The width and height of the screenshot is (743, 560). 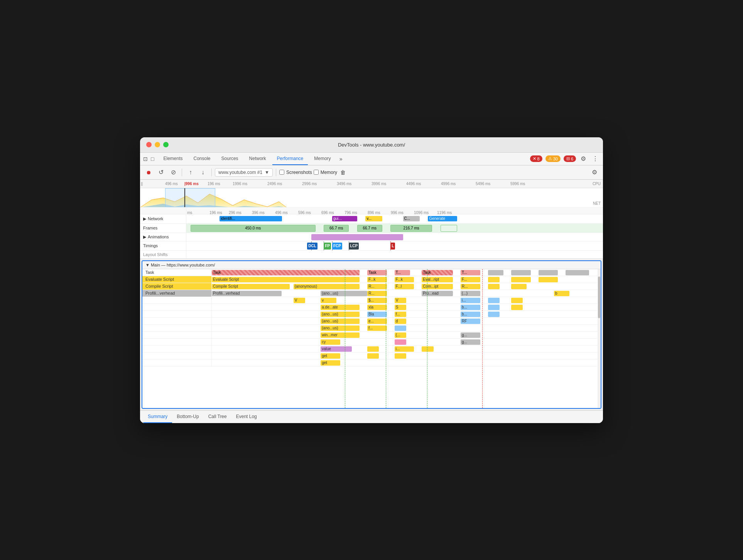 I want to click on flame-block-pink, so click(x=400, y=342).